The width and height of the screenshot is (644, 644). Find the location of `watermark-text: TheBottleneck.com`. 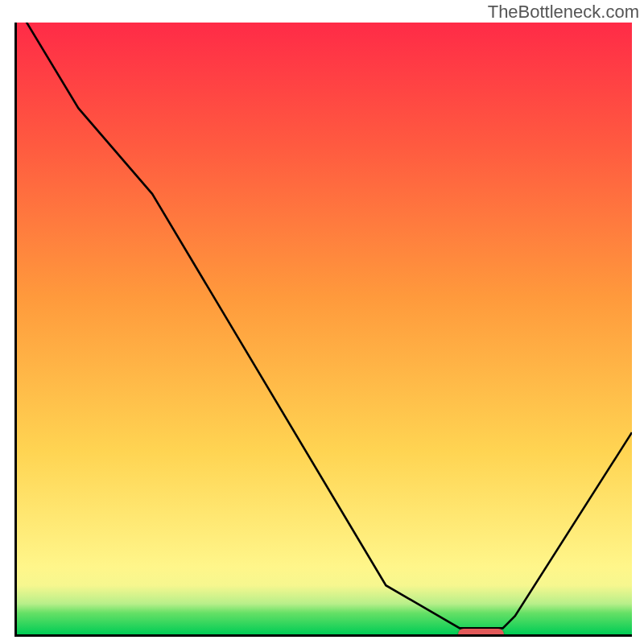

watermark-text: TheBottleneck.com is located at coordinates (564, 12).